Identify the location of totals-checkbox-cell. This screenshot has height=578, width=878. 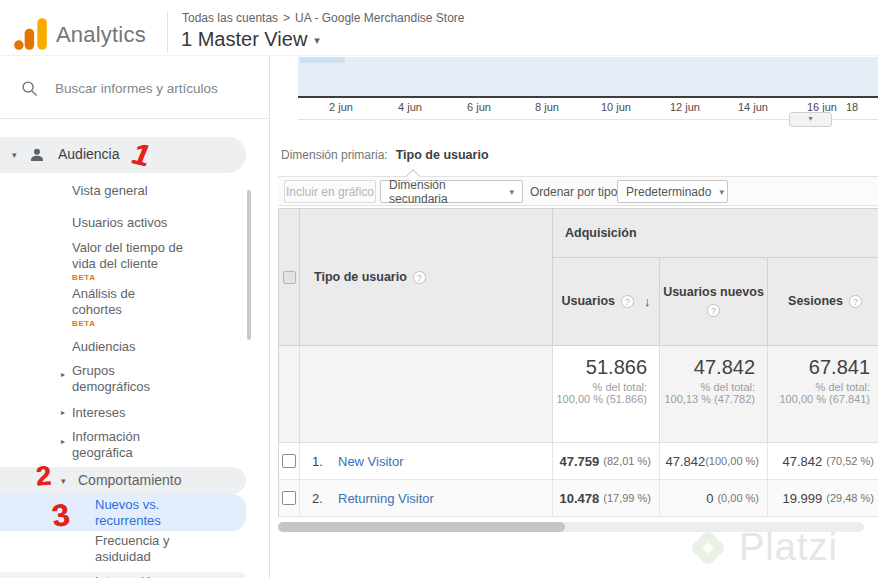
(290, 394).